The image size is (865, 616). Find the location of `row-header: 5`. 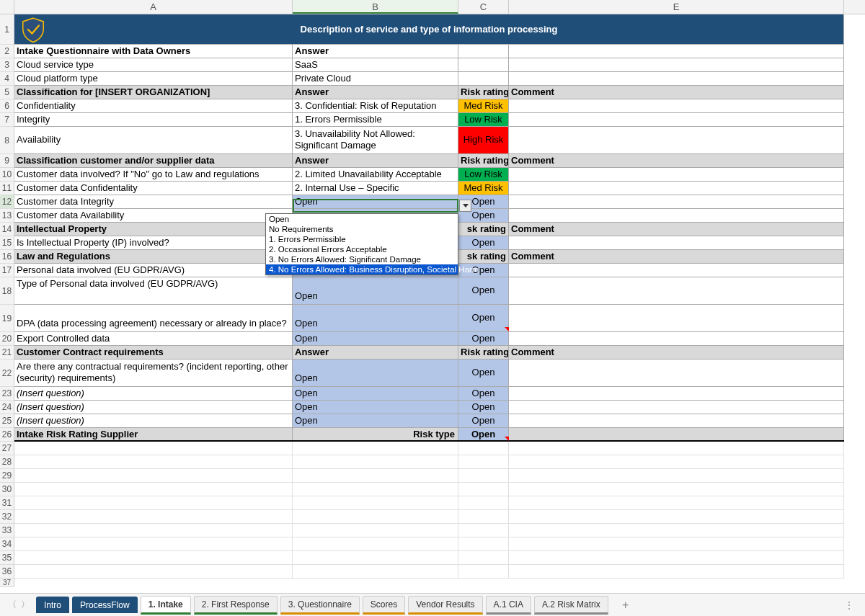

row-header: 5 is located at coordinates (7, 92).